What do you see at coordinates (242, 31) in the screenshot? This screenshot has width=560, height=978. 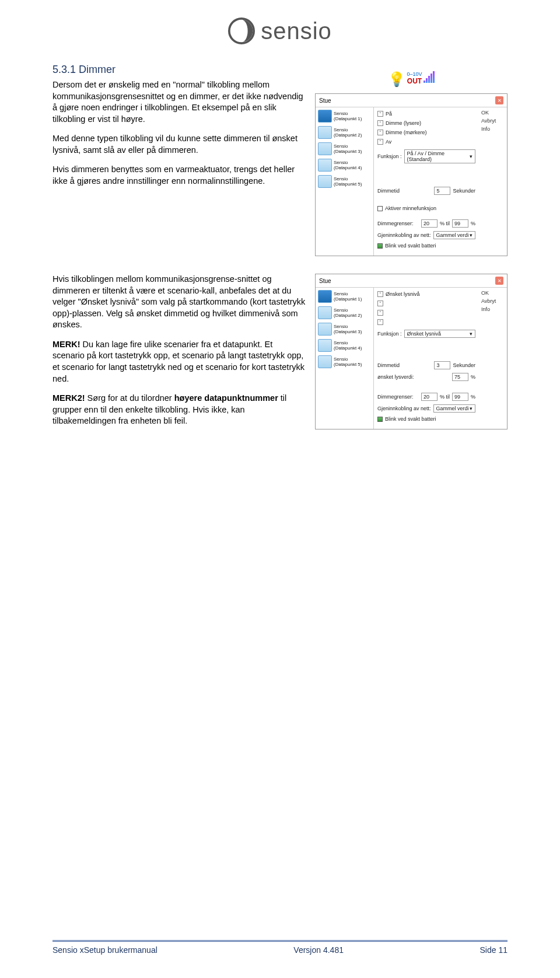 I see `logo-mark-icon` at bounding box center [242, 31].